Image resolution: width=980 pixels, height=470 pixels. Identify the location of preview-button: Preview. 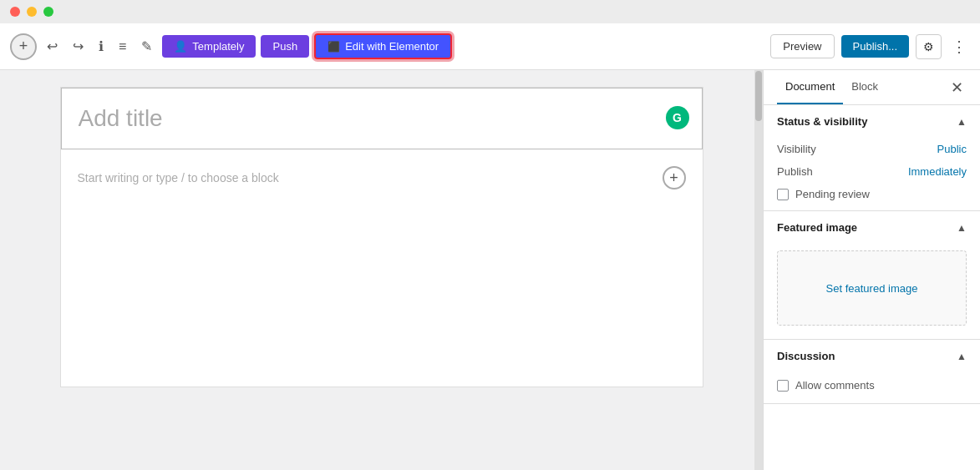
(802, 47).